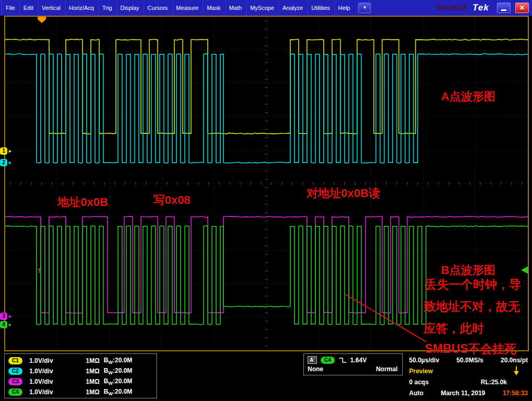 The width and height of the screenshot is (532, 401). What do you see at coordinates (83, 371) in the screenshot?
I see `channel-readout-row-c2: C21.0V/div1MΩBW:20.0M` at bounding box center [83, 371].